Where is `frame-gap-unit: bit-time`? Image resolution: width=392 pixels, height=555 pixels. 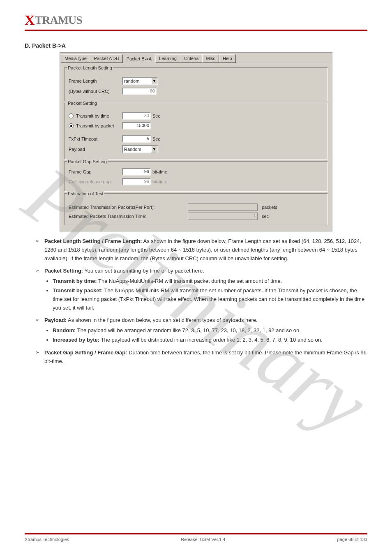
frame-gap-unit: bit-time is located at coordinates (160, 172).